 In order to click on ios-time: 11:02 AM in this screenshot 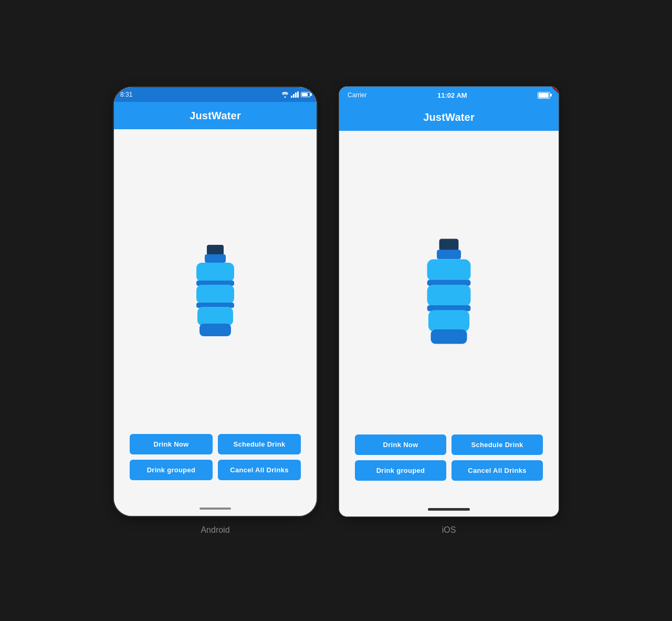, I will do `click(453, 96)`.